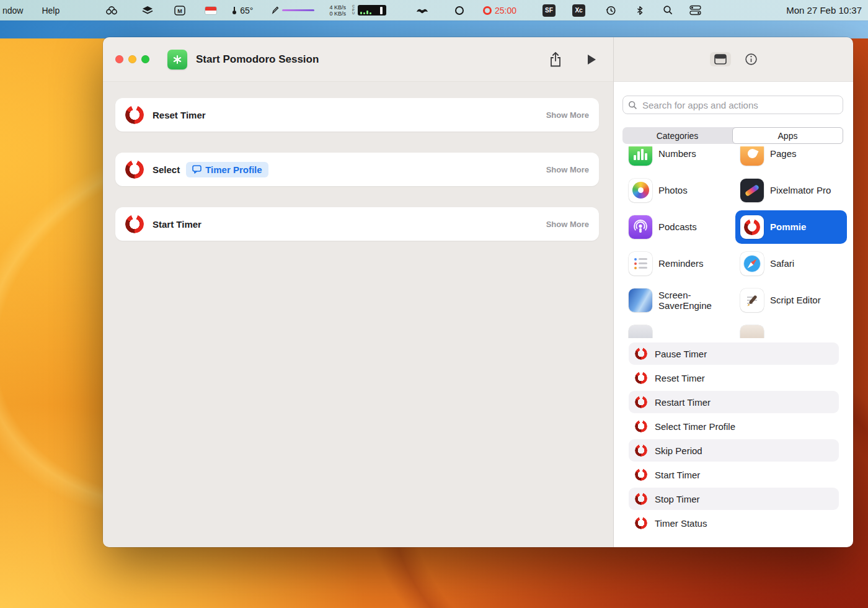 This screenshot has height=608, width=868. What do you see at coordinates (734, 402) in the screenshot?
I see `action-item-restart-timer: Restart Timer` at bounding box center [734, 402].